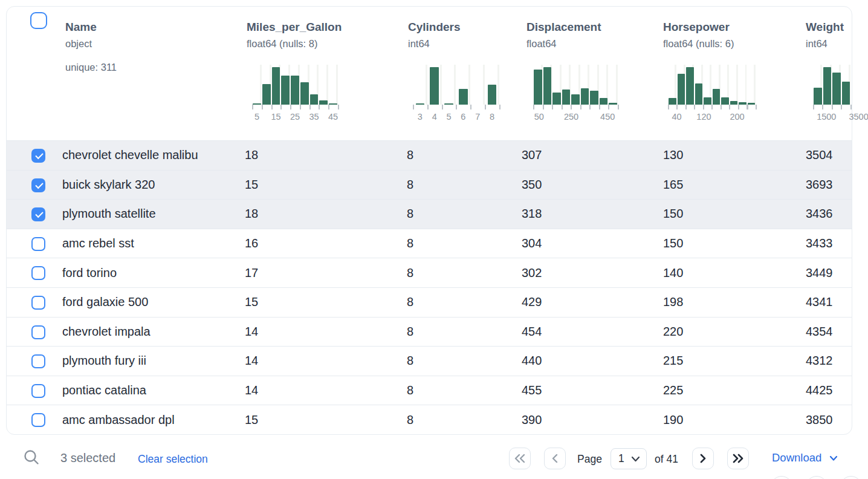 Image resolution: width=868 pixels, height=479 pixels. I want to click on select-all-checkbox, so click(39, 21).